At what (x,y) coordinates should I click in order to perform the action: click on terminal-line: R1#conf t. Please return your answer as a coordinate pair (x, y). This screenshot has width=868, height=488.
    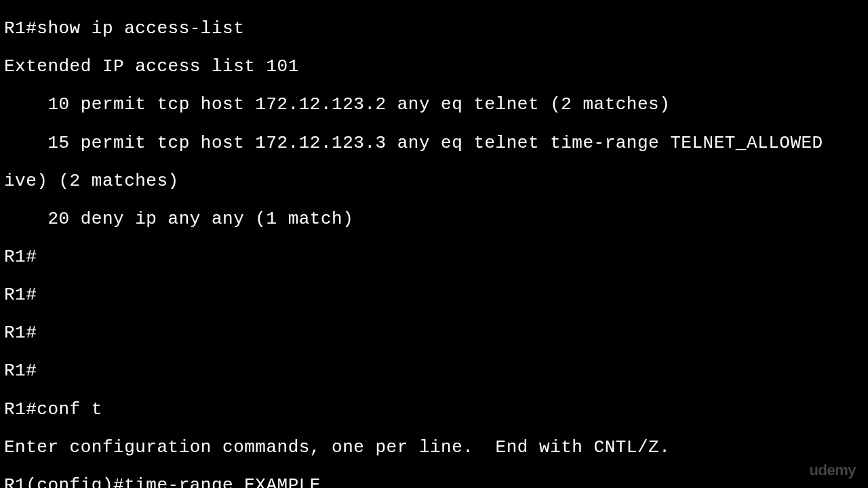
    Looking at the image, I should click on (434, 409).